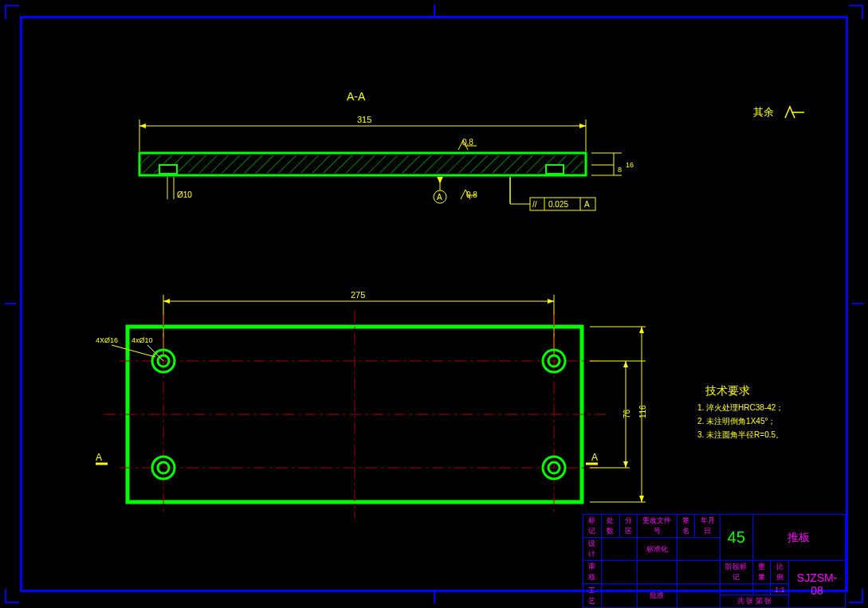 This screenshot has height=608, width=868. Describe the element at coordinates (754, 602) in the screenshot. I see `tb-sheets: 共 张 第 张` at that location.